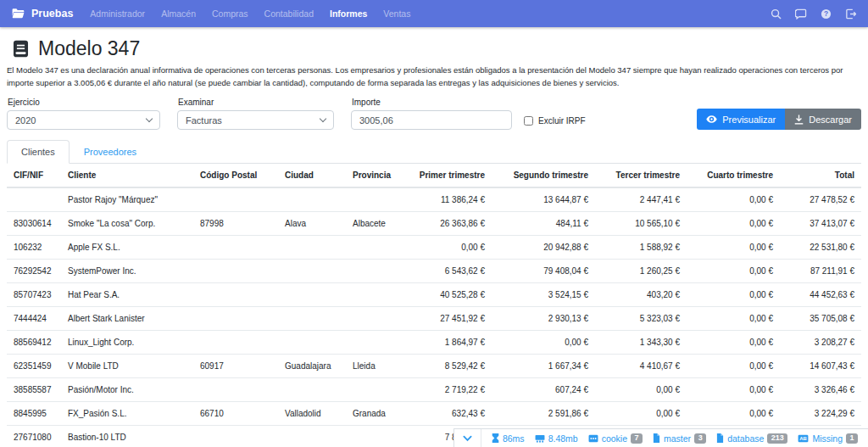  Describe the element at coordinates (641, 319) in the screenshot. I see `table-cell: 5 323,03 €` at that location.